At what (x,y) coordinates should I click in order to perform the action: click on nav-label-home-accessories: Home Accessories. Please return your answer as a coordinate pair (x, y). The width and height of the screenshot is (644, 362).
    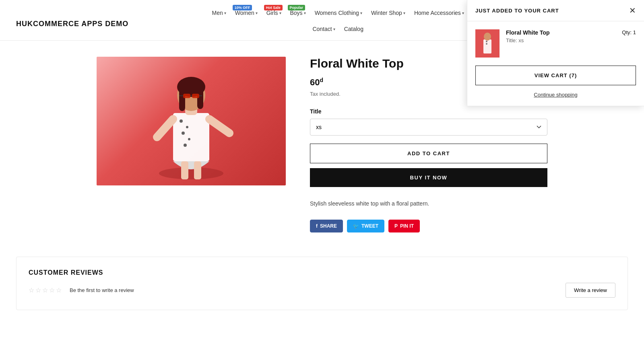
    Looking at the image, I should click on (438, 13).